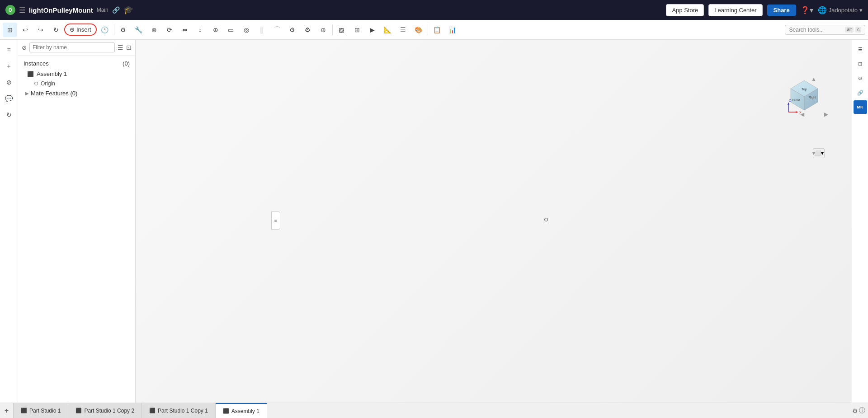 Image resolution: width=868 pixels, height=418 pixels. I want to click on view-down-arrow: ▼, so click(814, 153).